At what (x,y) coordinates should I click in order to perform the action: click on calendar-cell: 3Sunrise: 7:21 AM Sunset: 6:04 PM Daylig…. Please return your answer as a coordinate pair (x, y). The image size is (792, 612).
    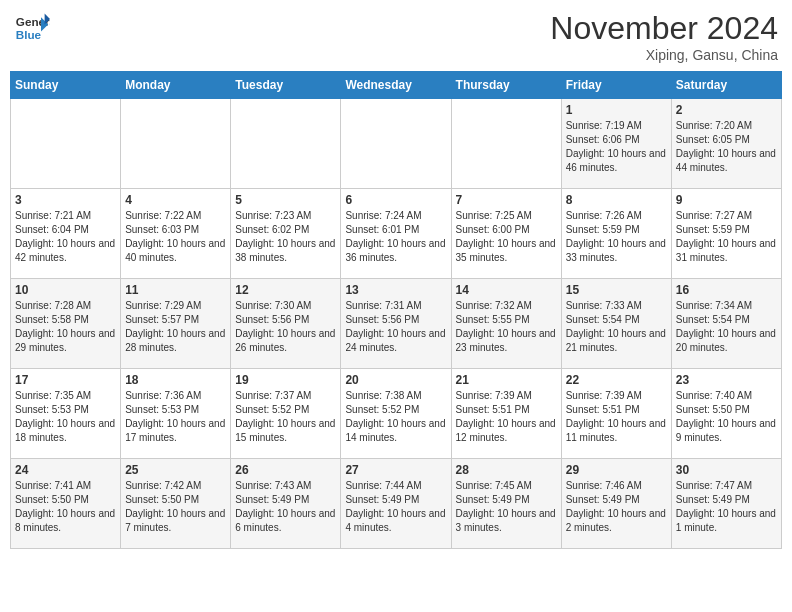
    Looking at the image, I should click on (66, 234).